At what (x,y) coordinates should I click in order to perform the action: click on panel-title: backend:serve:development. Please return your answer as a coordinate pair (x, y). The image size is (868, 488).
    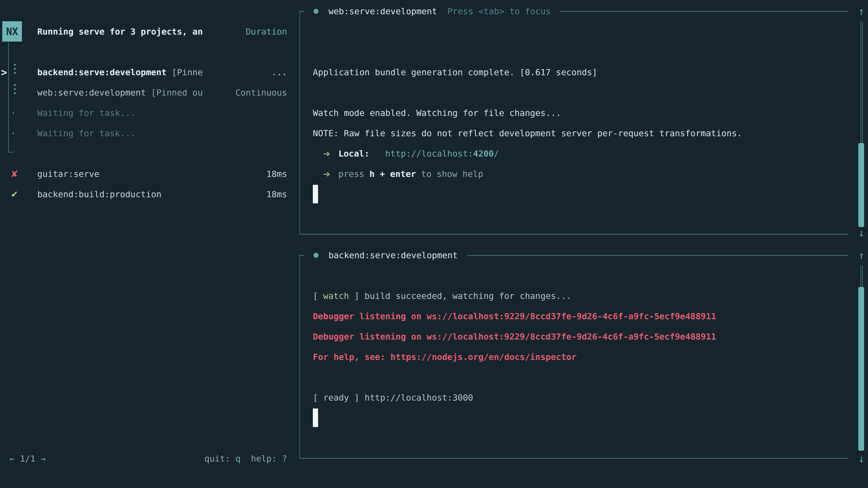
    Looking at the image, I should click on (393, 255).